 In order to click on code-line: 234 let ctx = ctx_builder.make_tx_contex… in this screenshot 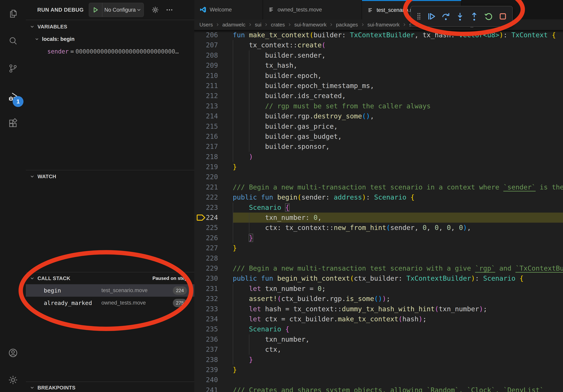, I will do `click(379, 319)`.